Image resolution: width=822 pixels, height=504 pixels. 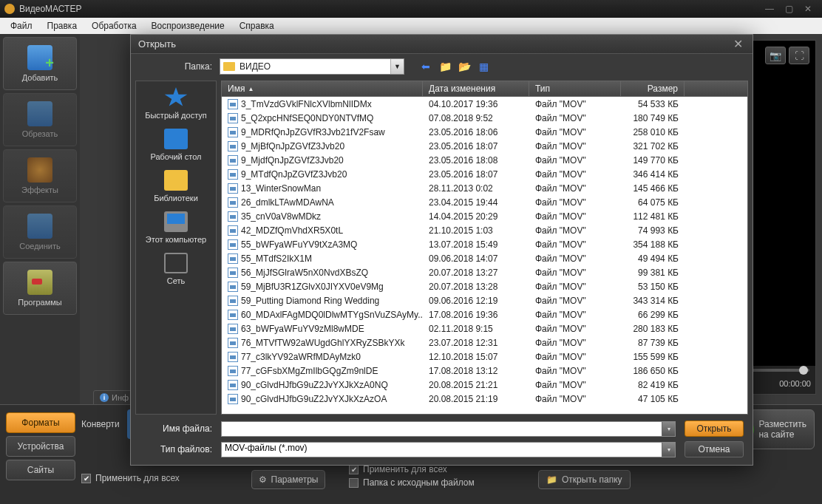 I want to click on maximize-button: ▢, so click(x=789, y=9).